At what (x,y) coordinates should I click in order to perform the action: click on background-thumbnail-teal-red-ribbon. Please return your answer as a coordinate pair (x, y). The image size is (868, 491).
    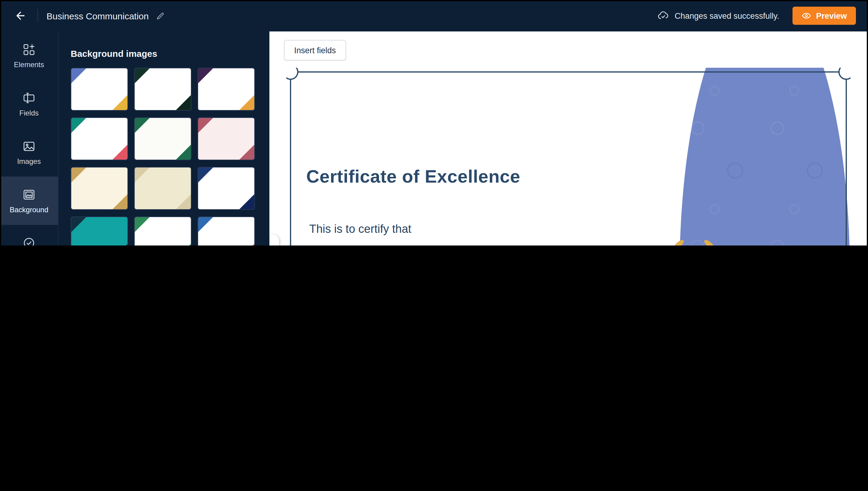
    Looking at the image, I should click on (99, 139).